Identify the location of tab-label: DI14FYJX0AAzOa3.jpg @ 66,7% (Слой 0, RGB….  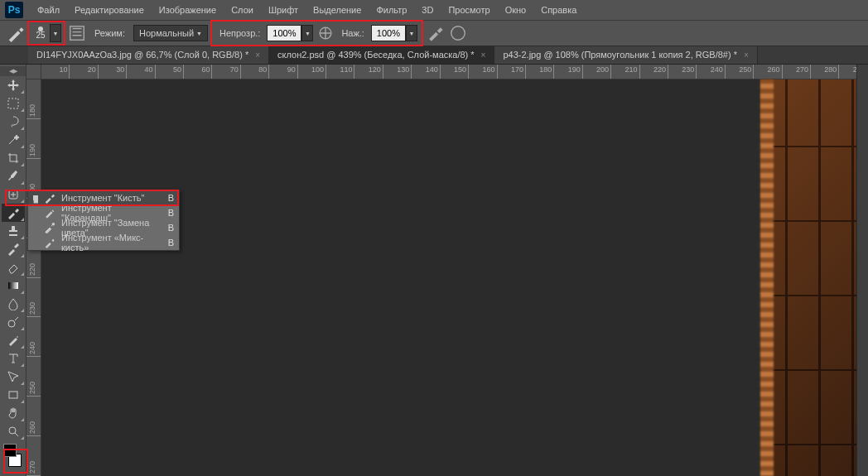
(142, 55).